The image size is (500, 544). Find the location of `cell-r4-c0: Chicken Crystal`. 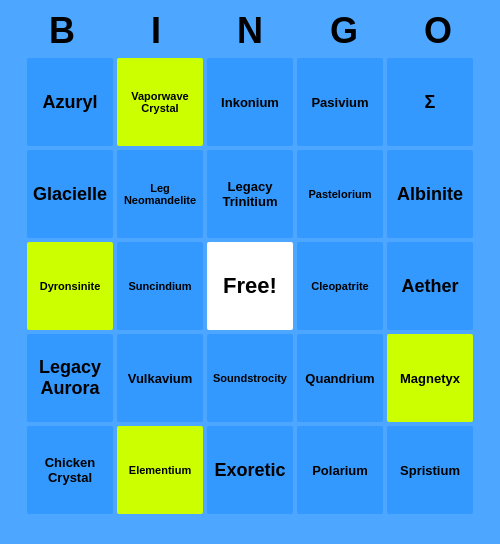

cell-r4-c0: Chicken Crystal is located at coordinates (70, 470).